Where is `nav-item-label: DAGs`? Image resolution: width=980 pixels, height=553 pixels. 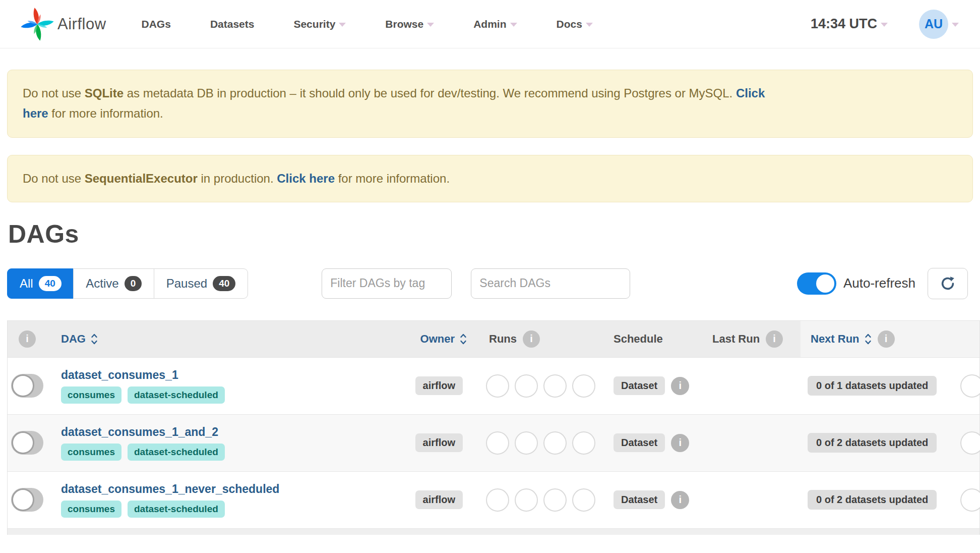 nav-item-label: DAGs is located at coordinates (156, 24).